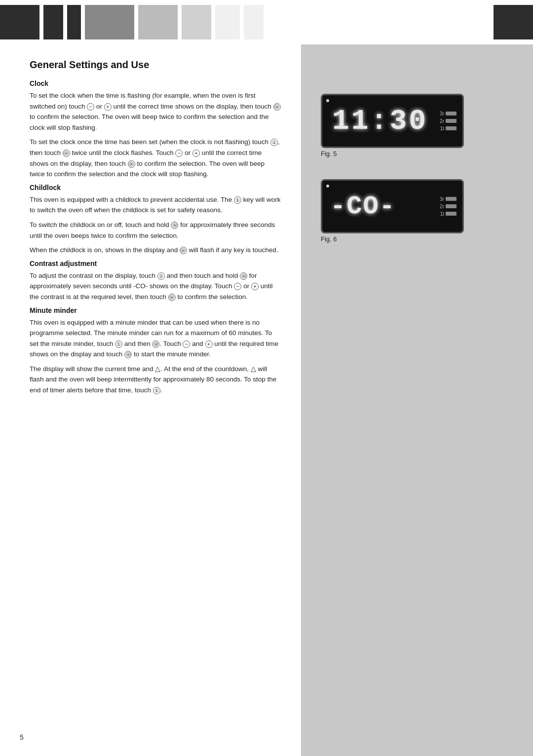  What do you see at coordinates (155, 220) in the screenshot?
I see `section-childlock: Childlock This oven is equipped with a c…` at bounding box center [155, 220].